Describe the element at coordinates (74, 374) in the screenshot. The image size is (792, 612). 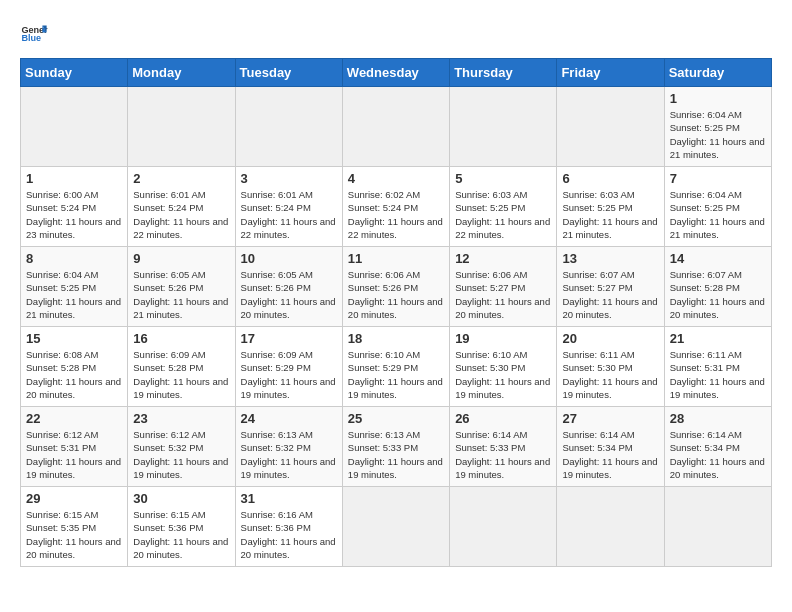
I see `day-info: Sunrise: 6:08 AM Sunset: 5:28 PM Dayligh…` at that location.